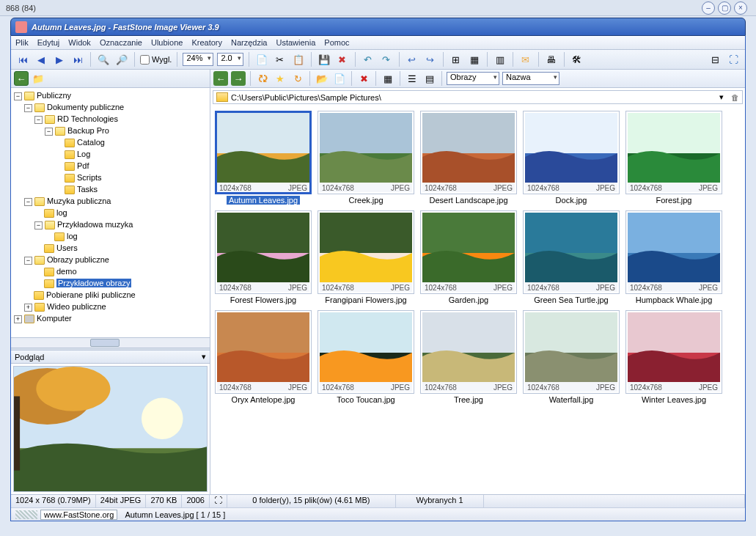  Describe the element at coordinates (62, 213) in the screenshot. I see `tree-muzyka-log: log` at that location.